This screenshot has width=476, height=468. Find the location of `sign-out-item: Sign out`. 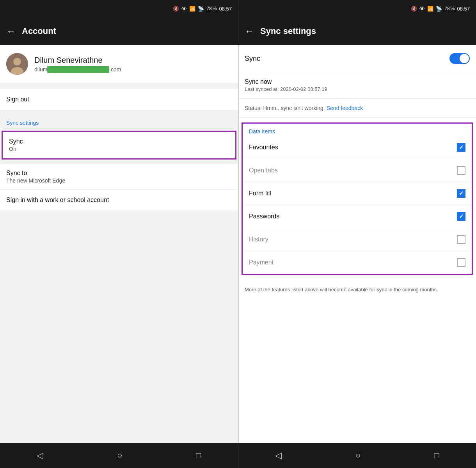

sign-out-item: Sign out is located at coordinates (119, 100).